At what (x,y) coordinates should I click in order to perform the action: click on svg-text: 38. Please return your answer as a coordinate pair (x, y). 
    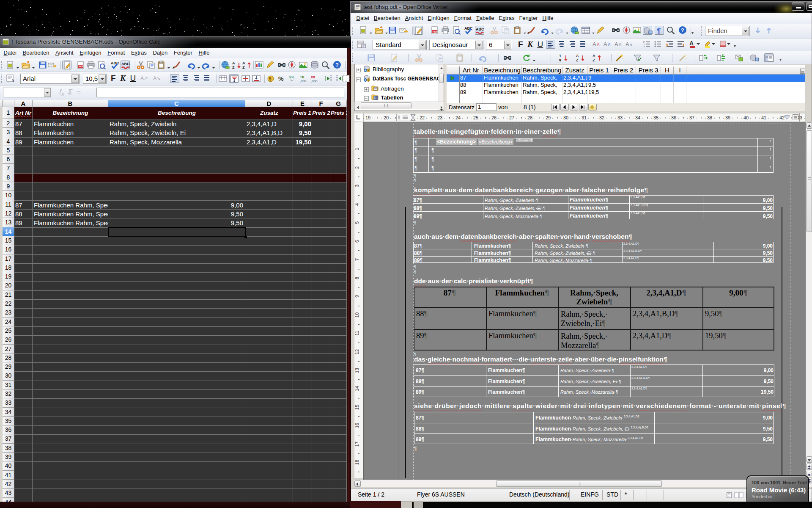
    Looking at the image, I should click on (710, 118).